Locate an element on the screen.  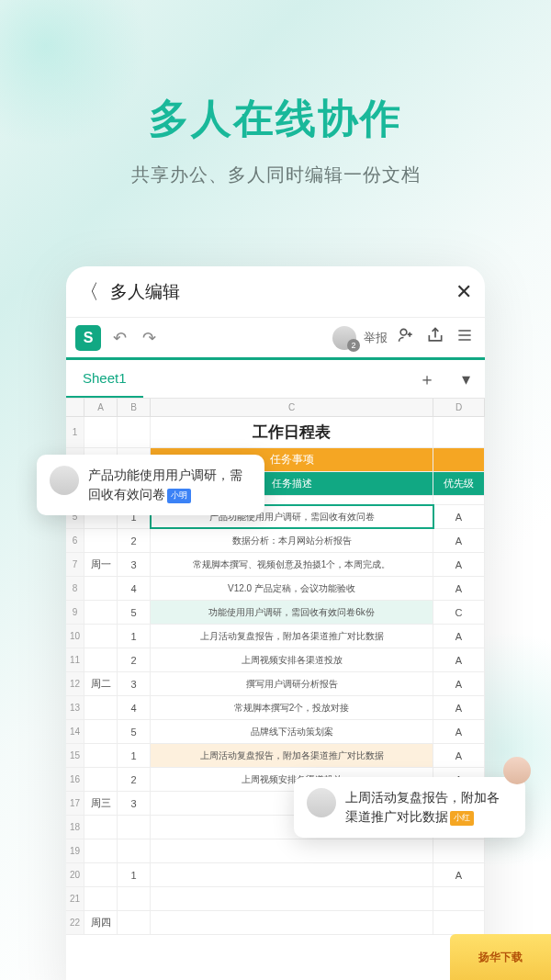
share-icon is located at coordinates (435, 338).